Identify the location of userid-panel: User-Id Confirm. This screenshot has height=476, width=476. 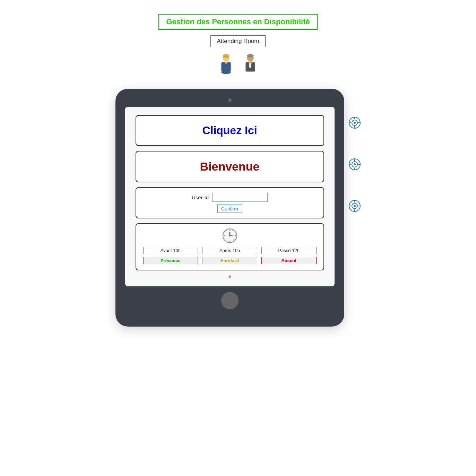
(230, 203).